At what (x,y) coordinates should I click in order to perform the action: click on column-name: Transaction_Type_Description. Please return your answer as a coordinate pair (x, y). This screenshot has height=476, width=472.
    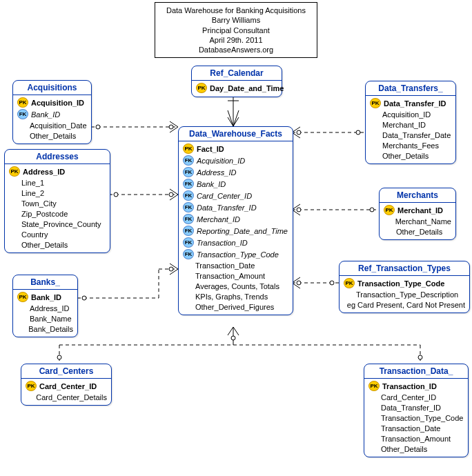
    Looking at the image, I should click on (407, 295).